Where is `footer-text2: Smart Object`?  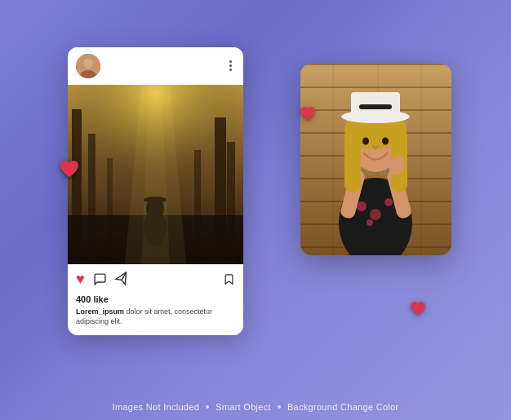
footer-text2: Smart Object is located at coordinates (243, 407).